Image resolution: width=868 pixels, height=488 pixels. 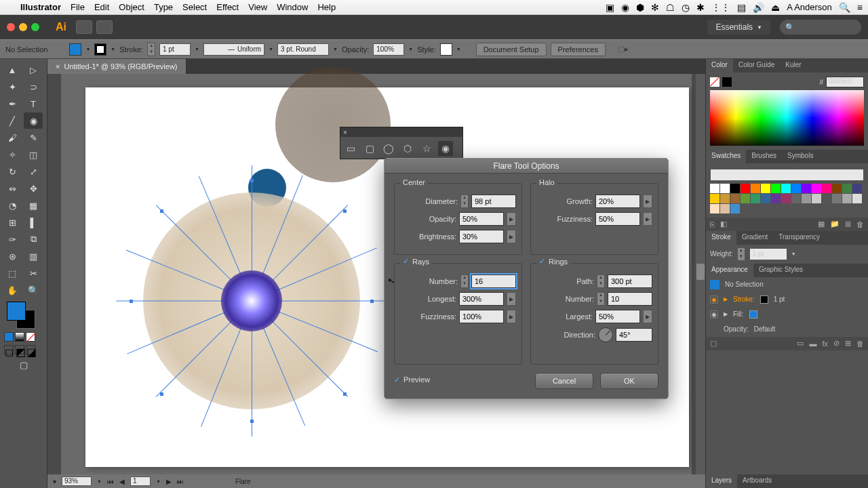 I want to click on panel-stroke-swatch, so click(x=727, y=82).